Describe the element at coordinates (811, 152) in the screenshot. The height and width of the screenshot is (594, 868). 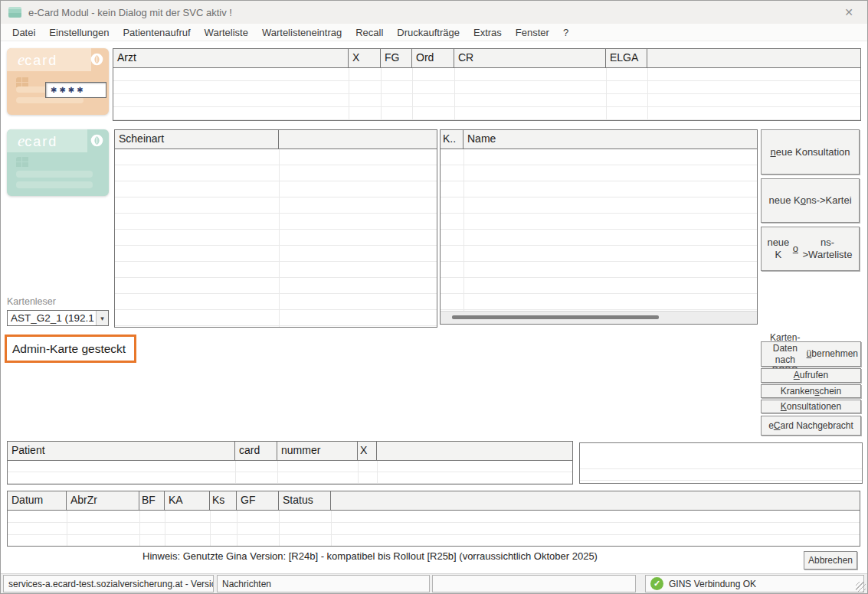
I see `neue-konsultation-button: neue Konsultation` at that location.